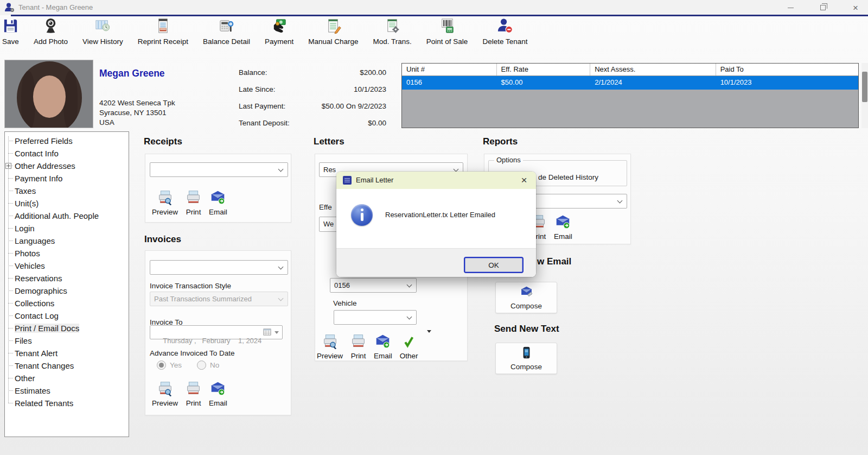 The image size is (868, 455). I want to click on restore-button, so click(823, 8).